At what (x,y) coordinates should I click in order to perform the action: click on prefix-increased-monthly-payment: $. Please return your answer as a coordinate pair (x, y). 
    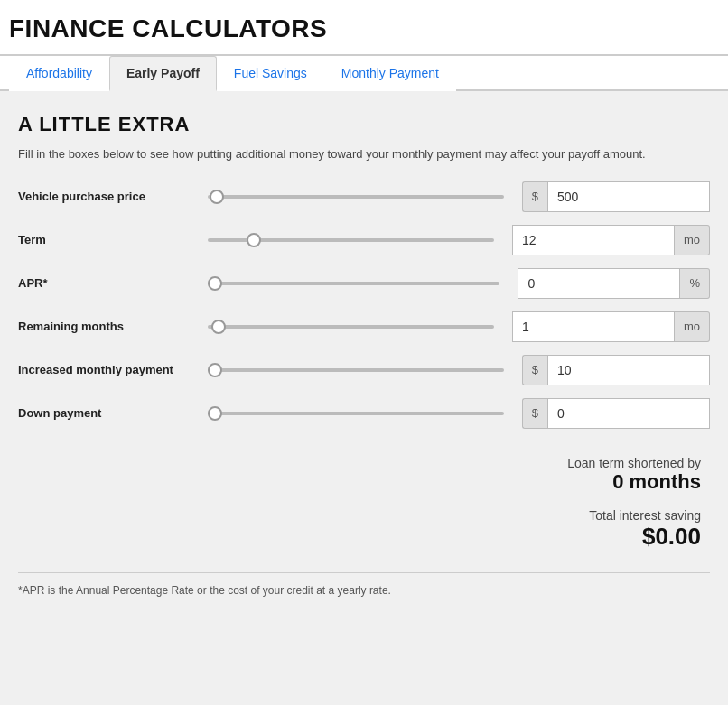
    Looking at the image, I should click on (535, 370).